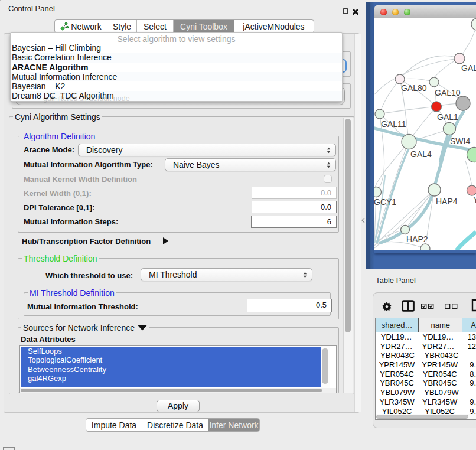 The height and width of the screenshot is (450, 476). I want to click on svg-text: GAL10, so click(448, 93).